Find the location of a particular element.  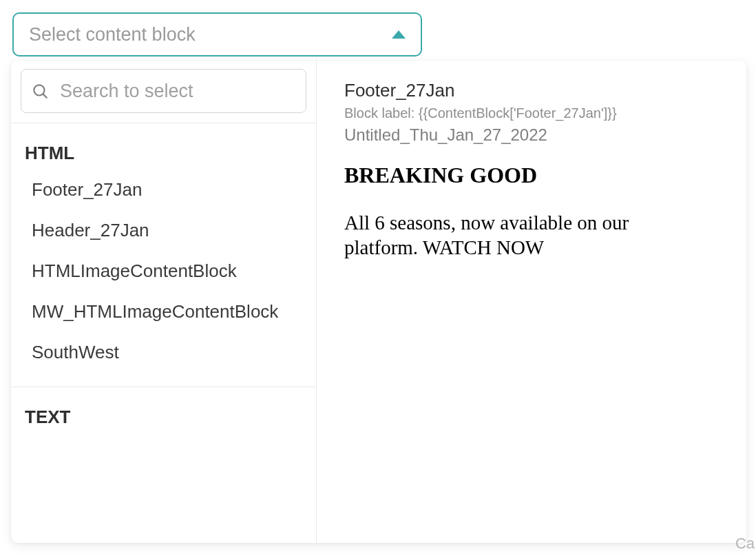

preview-heading: BREAKING GOOD is located at coordinates (535, 175).